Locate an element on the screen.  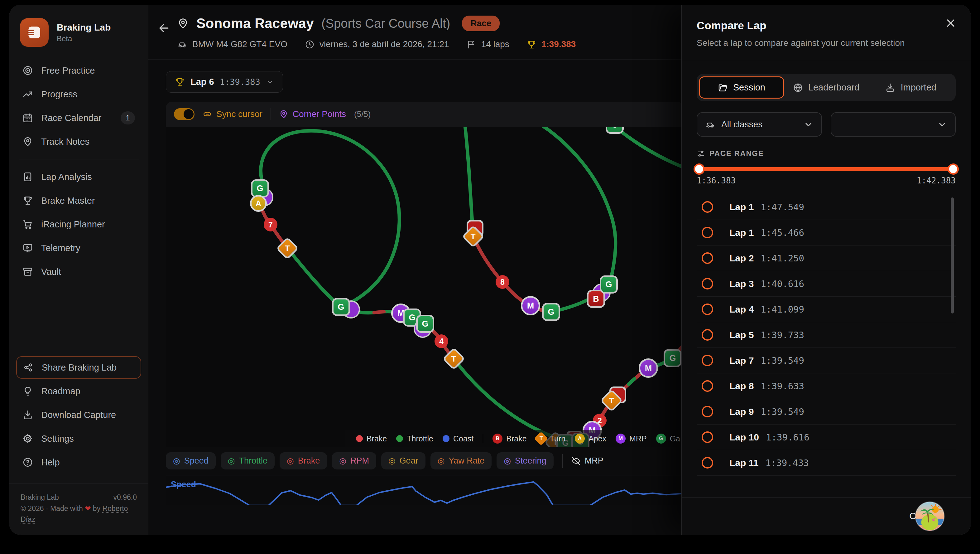
mrp-visibility-toggle: MRP is located at coordinates (587, 461).